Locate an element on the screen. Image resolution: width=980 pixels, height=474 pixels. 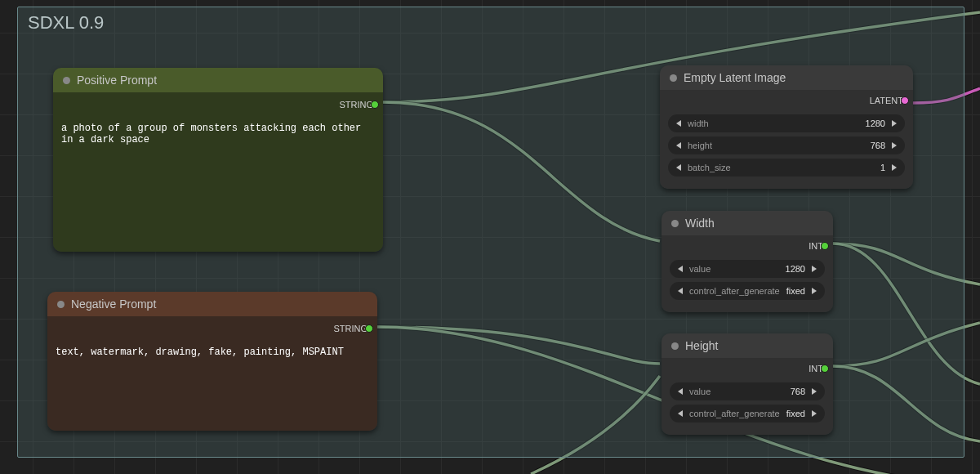
node-header: Positive Prompt is located at coordinates (218, 80).